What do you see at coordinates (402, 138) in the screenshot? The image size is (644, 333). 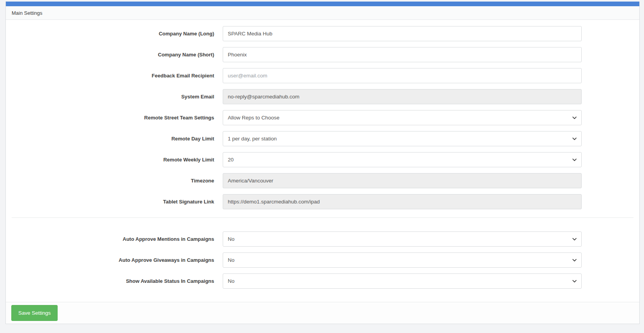 I see `field-select-remote-day-limit: 1 per day, per station` at bounding box center [402, 138].